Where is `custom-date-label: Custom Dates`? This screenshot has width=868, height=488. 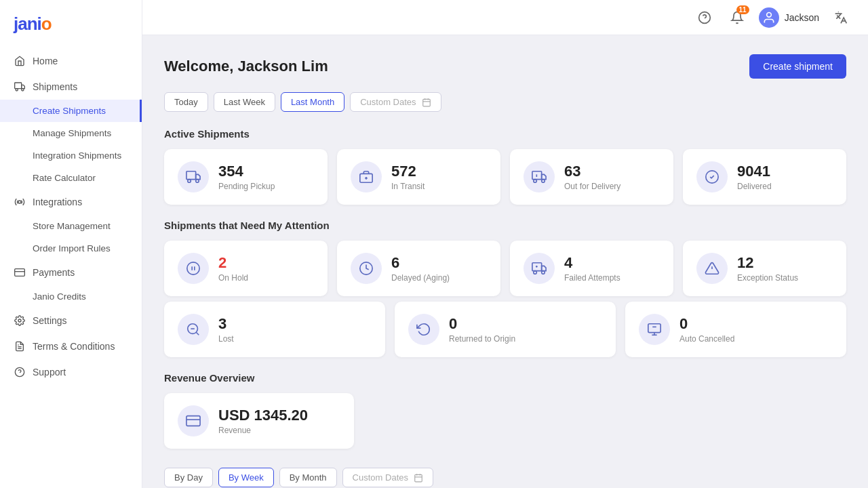
custom-date-label: Custom Dates is located at coordinates (388, 102).